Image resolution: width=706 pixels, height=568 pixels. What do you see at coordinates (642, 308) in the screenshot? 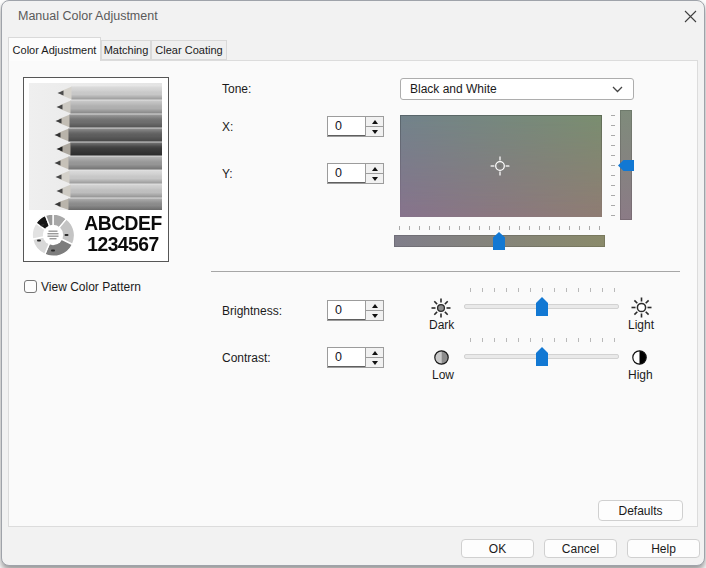
I see `light-sun-icon` at bounding box center [642, 308].